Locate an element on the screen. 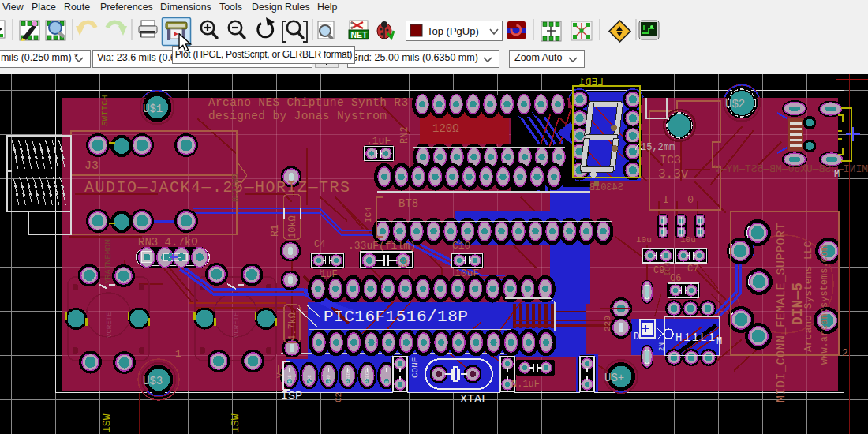 Image resolution: width=868 pixels, height=434 pixels. svg-text: 120Ω is located at coordinates (446, 129).